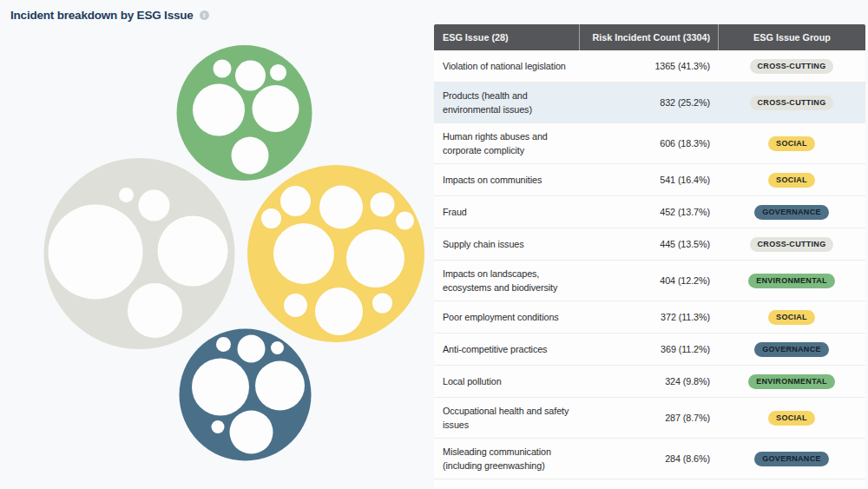  Describe the element at coordinates (507, 212) in the screenshot. I see `esg-issue-cell: Fraud` at that location.